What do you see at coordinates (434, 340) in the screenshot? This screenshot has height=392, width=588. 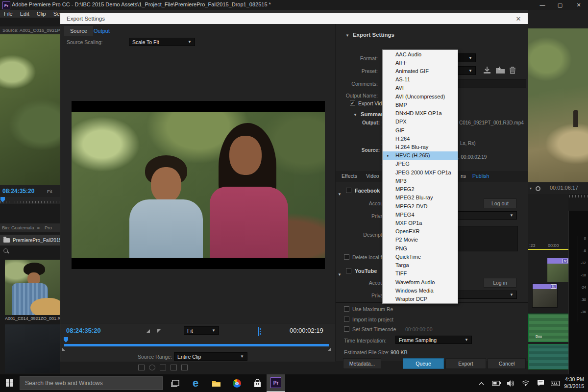 I see `time-interpolation-select: Frame Sampling▼` at bounding box center [434, 340].